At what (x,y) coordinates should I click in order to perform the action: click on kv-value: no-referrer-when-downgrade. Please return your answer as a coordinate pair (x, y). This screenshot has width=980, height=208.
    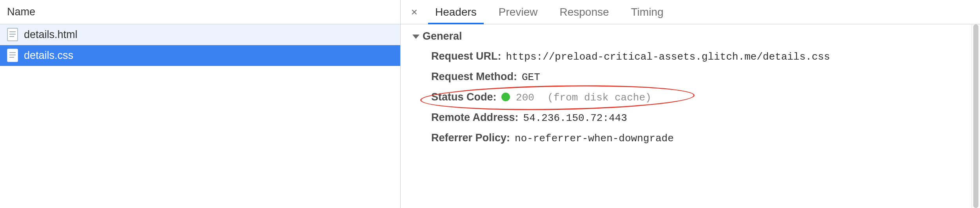
    Looking at the image, I should click on (594, 139).